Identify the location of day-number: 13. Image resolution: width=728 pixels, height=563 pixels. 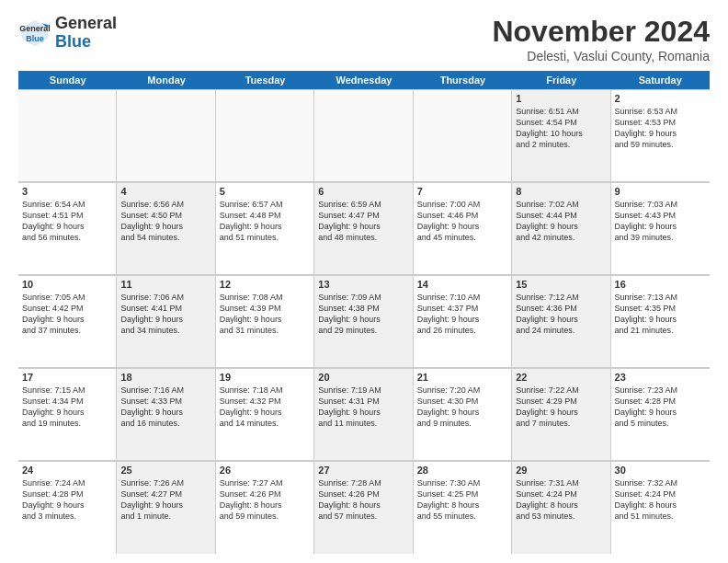
(363, 284).